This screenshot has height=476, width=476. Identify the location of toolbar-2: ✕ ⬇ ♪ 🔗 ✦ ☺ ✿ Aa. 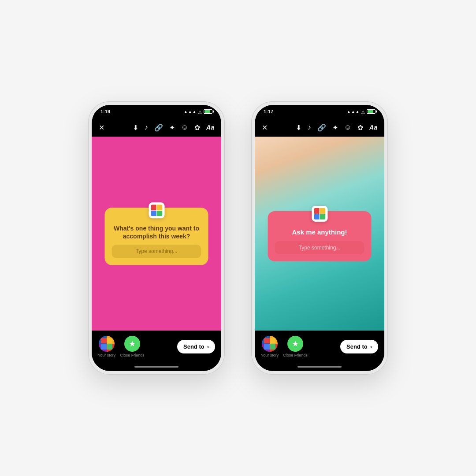
(320, 127).